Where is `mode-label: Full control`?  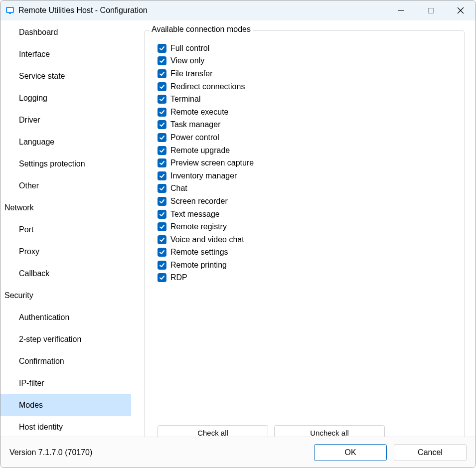
mode-label: Full control is located at coordinates (190, 48).